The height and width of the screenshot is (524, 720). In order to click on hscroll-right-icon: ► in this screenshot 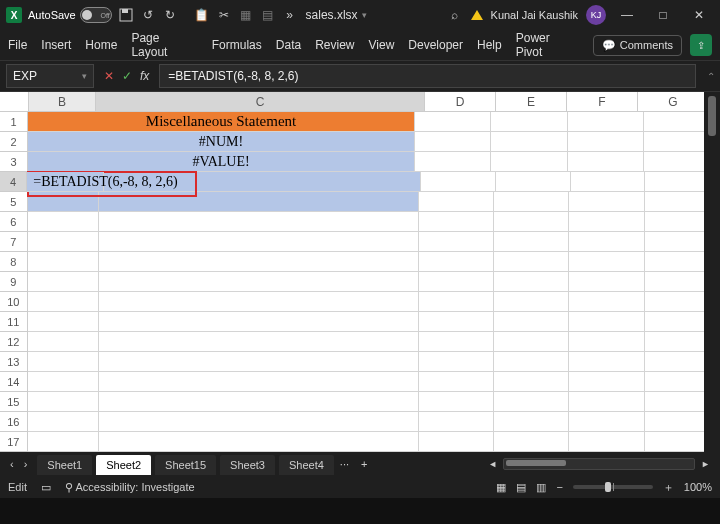, I will do `click(706, 464)`.